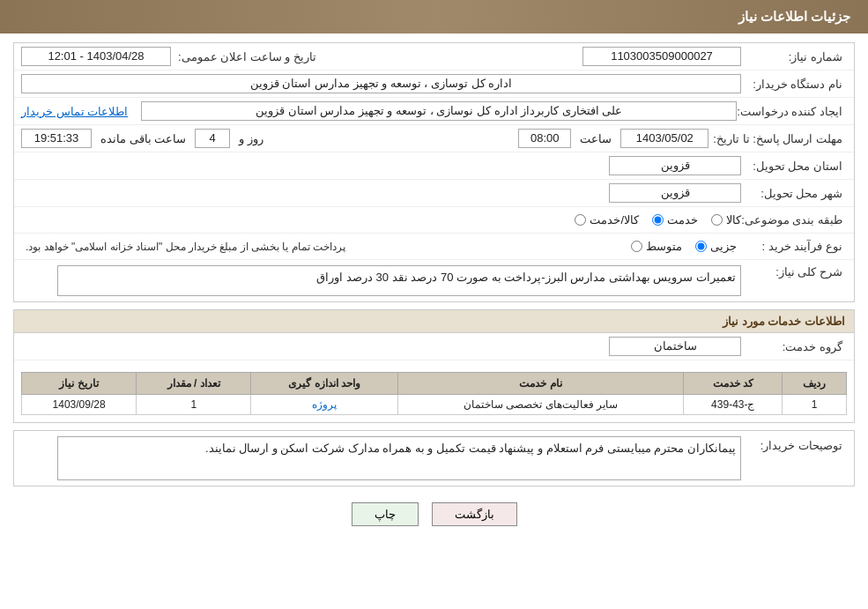 The height and width of the screenshot is (609, 868). What do you see at coordinates (657, 220) in the screenshot?
I see `tabaqe-radio-group: کالا خدمت کالا/خدمت` at bounding box center [657, 220].